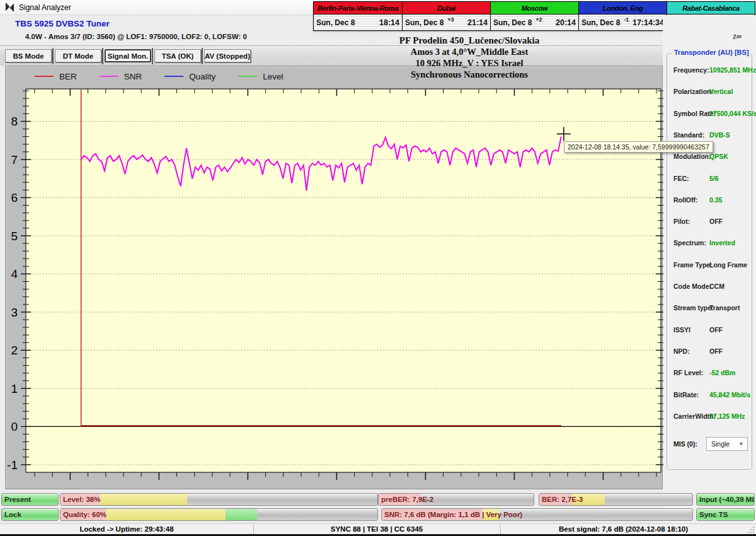 The image size is (756, 536). What do you see at coordinates (14, 313) in the screenshot?
I see `svg-text: 3` at bounding box center [14, 313].